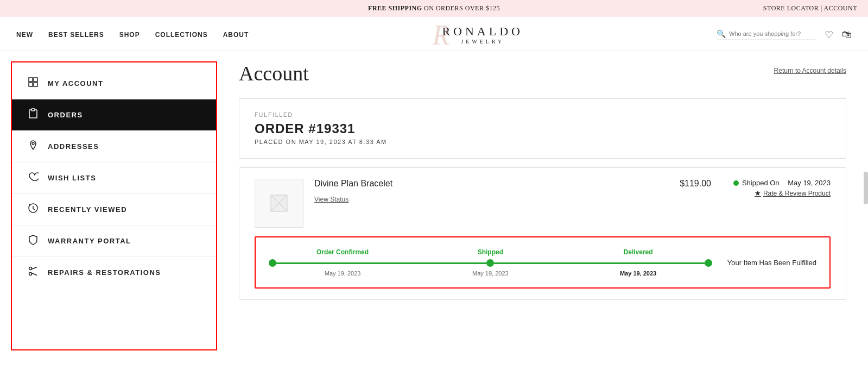  What do you see at coordinates (721, 34) in the screenshot?
I see `search-icon: 🔍` at bounding box center [721, 34].